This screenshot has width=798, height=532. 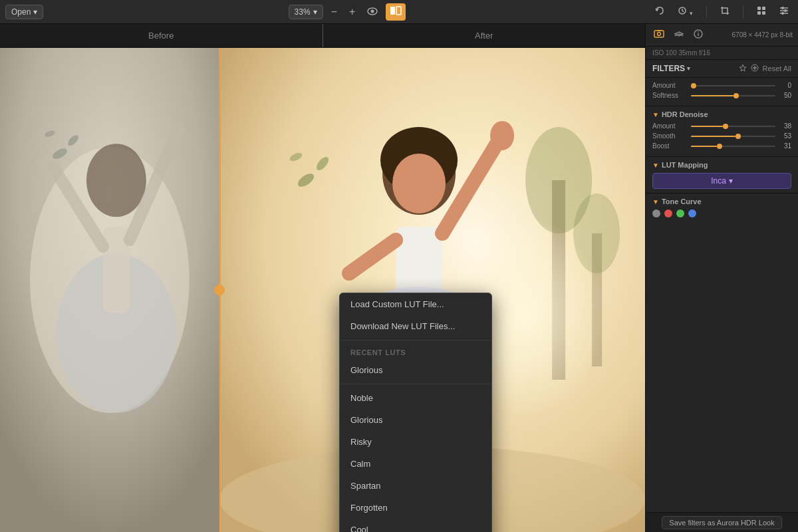 I want to click on lut-title: LUT Mapping, so click(x=685, y=165).